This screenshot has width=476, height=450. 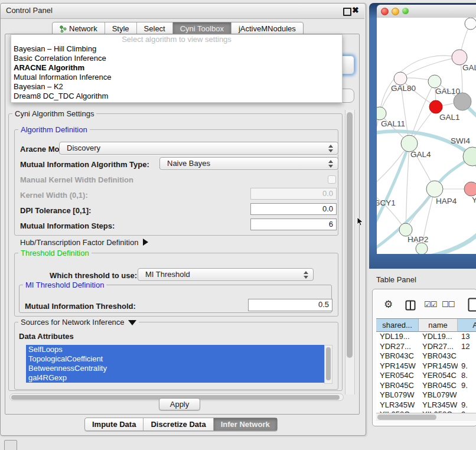 I want to click on dropdown-item: Bayesian – Hill Climbing, so click(x=177, y=49).